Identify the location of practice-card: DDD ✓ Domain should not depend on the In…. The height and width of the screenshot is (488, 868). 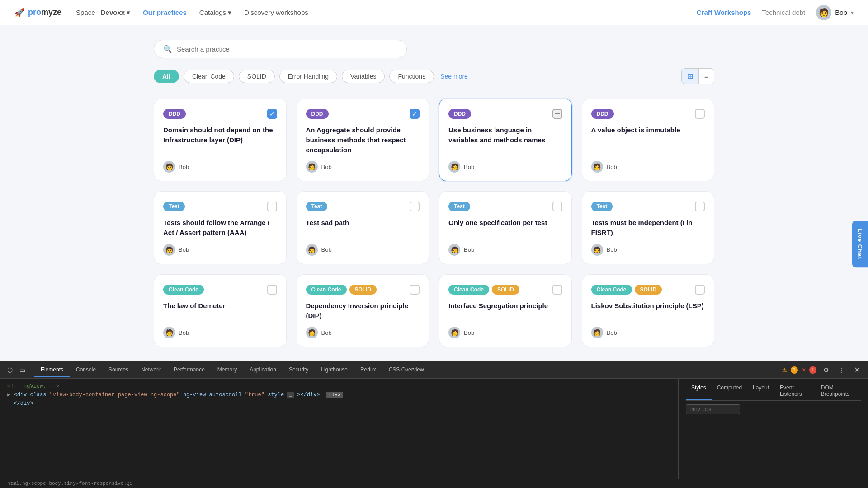
(220, 140).